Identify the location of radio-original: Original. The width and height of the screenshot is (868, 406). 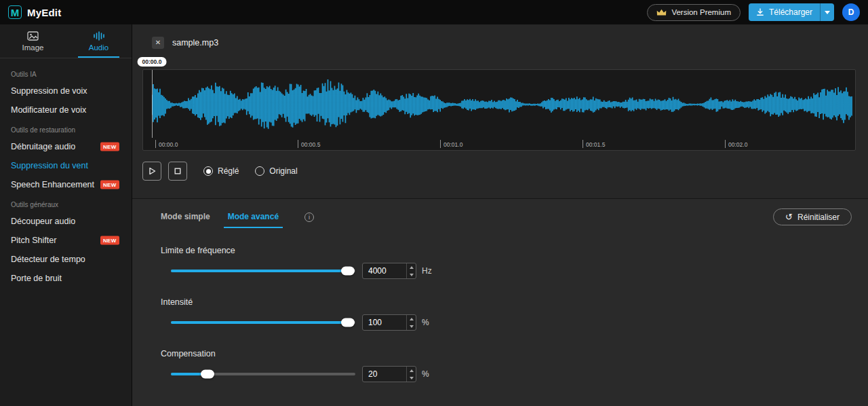
(276, 171).